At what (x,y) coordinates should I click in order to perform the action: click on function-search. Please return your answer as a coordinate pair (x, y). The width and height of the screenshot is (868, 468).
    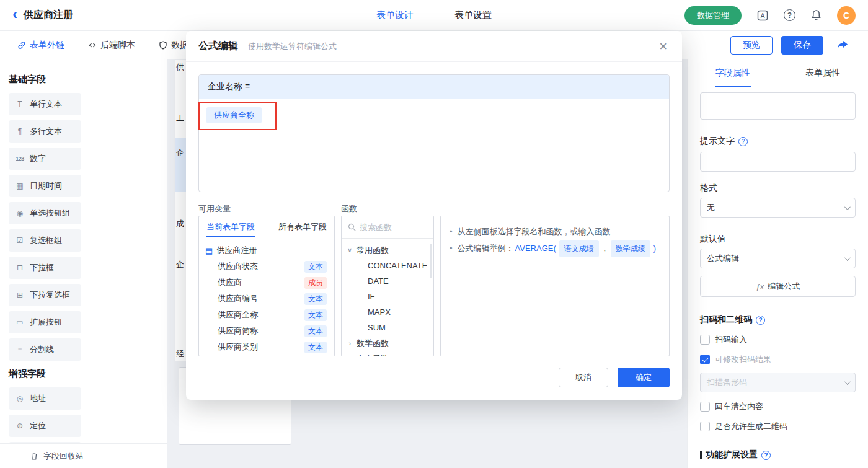
    Looking at the image, I should click on (388, 227).